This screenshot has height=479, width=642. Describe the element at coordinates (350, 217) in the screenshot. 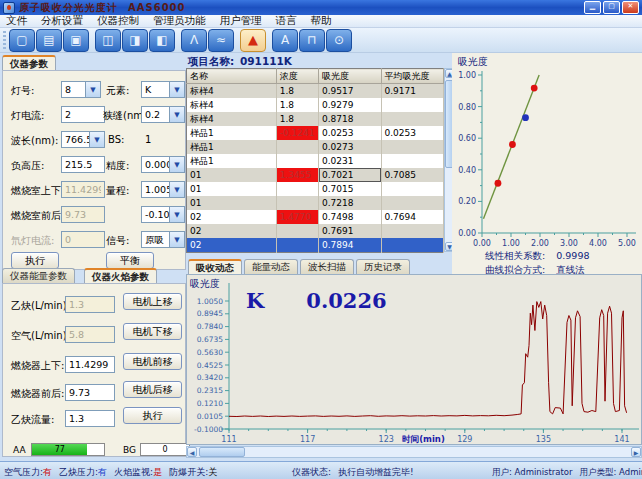

I see `cell-absorbance: 0.7498` at that location.